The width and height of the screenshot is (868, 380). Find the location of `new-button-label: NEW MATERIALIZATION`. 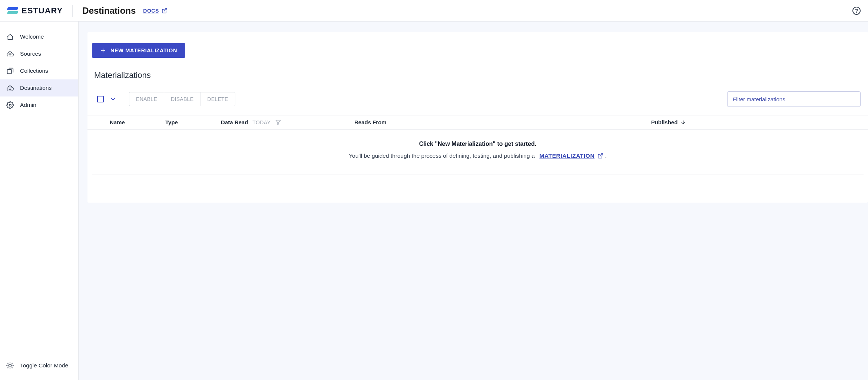

new-button-label: NEW MATERIALIZATION is located at coordinates (144, 50).